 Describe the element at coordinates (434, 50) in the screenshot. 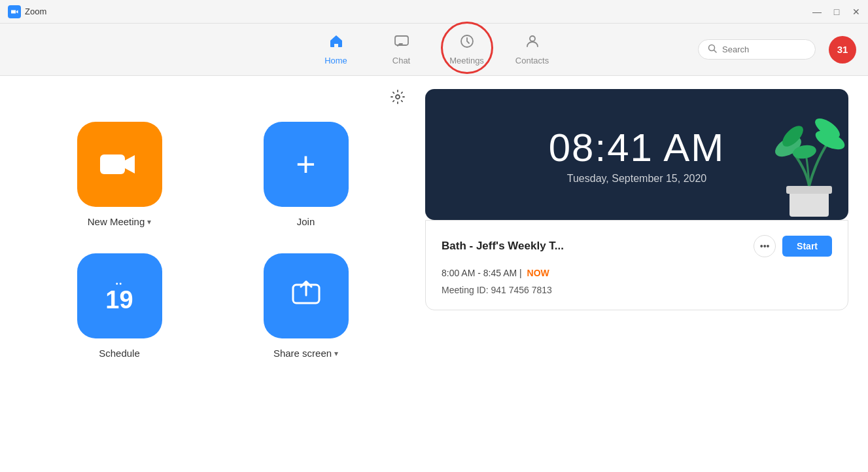

I see `nav-bar: Home Chat Meetings` at that location.